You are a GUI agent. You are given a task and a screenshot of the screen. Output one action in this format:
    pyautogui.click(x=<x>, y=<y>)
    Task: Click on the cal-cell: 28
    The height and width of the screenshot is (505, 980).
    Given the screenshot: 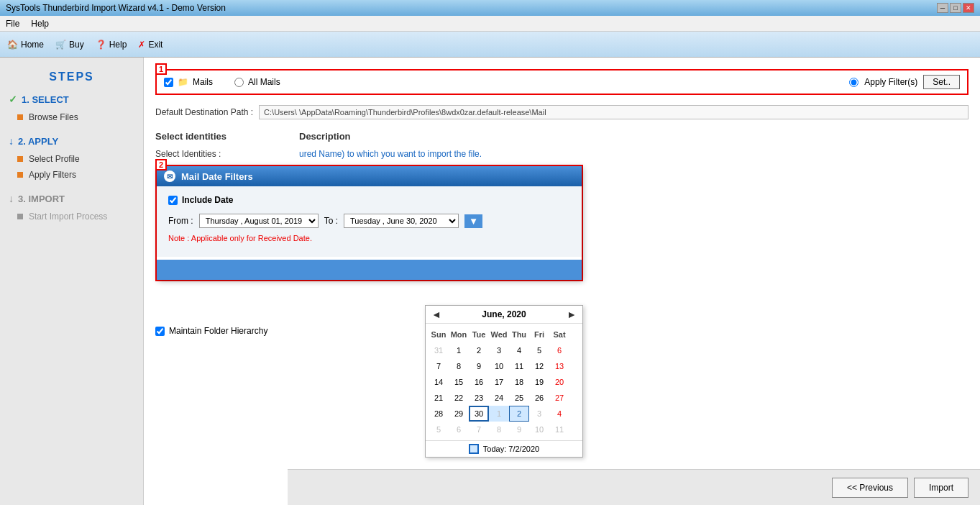 What is the action you would take?
    pyautogui.click(x=439, y=414)
    